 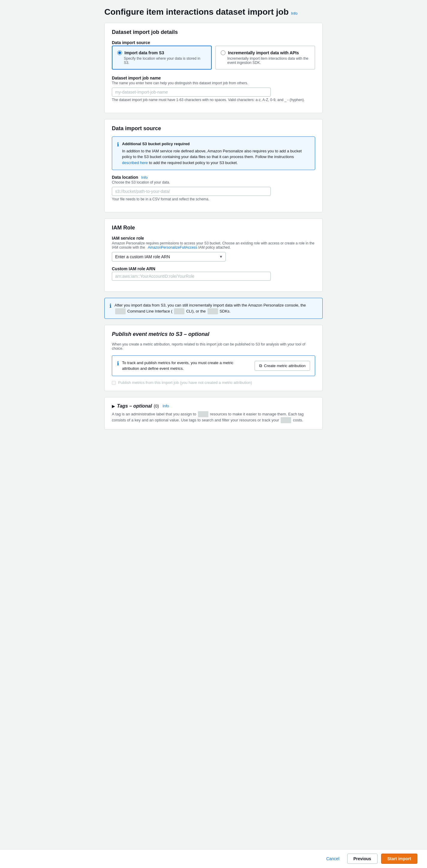 What do you see at coordinates (169, 257) in the screenshot?
I see `iam-role-select: Enter a custom IAM role ARN Create a new…` at bounding box center [169, 257].